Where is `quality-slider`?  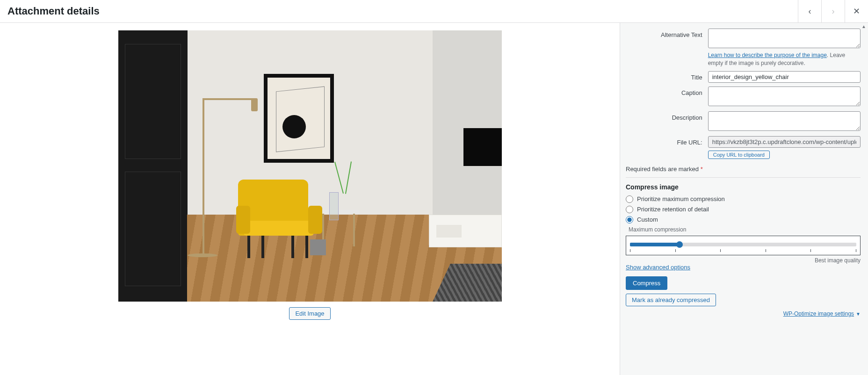 quality-slider is located at coordinates (743, 245).